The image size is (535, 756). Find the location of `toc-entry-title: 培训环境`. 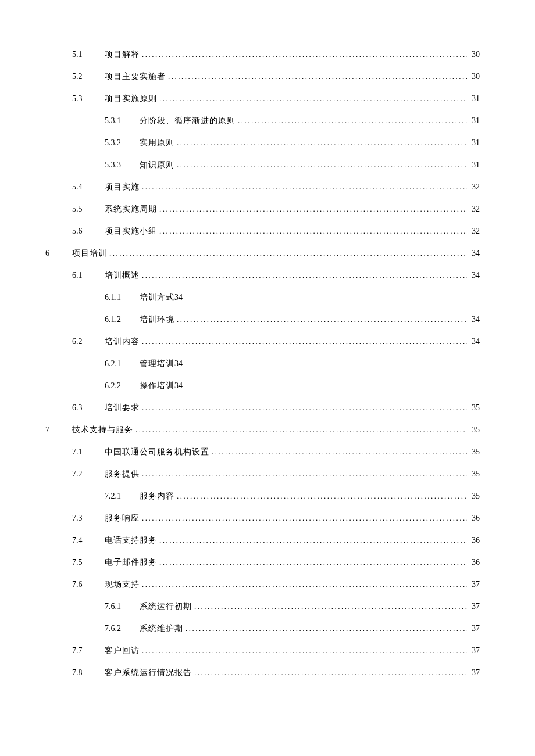

toc-entry-title: 培训环境 is located at coordinates (157, 320).